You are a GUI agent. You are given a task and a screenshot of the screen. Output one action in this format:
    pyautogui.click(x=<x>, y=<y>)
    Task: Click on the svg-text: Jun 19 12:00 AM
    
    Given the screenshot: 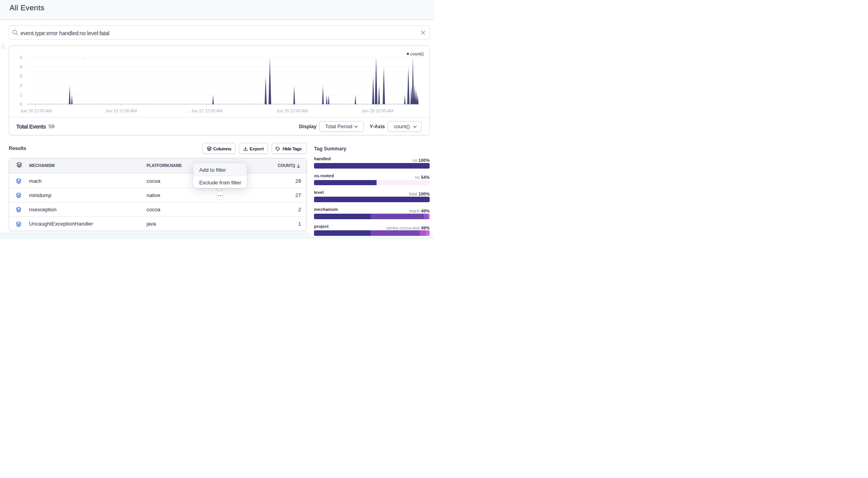 What is the action you would take?
    pyautogui.click(x=121, y=111)
    